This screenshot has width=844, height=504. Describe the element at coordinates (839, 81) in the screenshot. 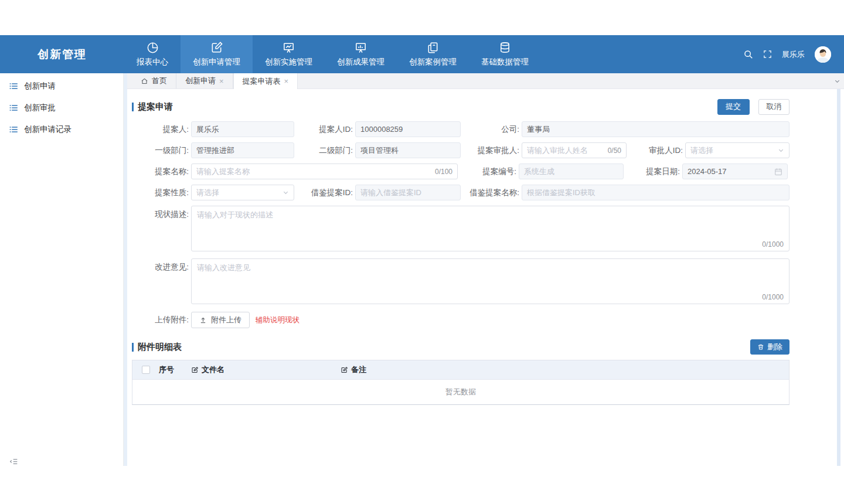

I see `tabbar-dropdown-icon` at that location.